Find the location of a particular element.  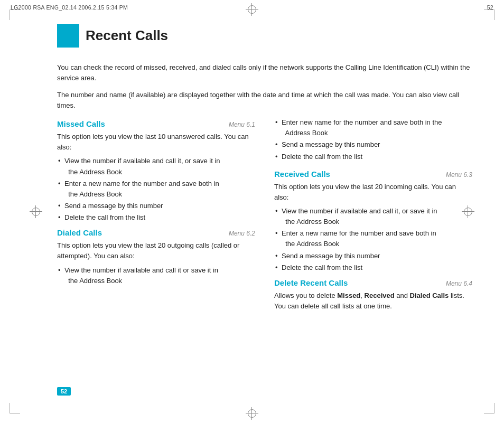

received-calls-menu: Menu 6.3 is located at coordinates (459, 175).